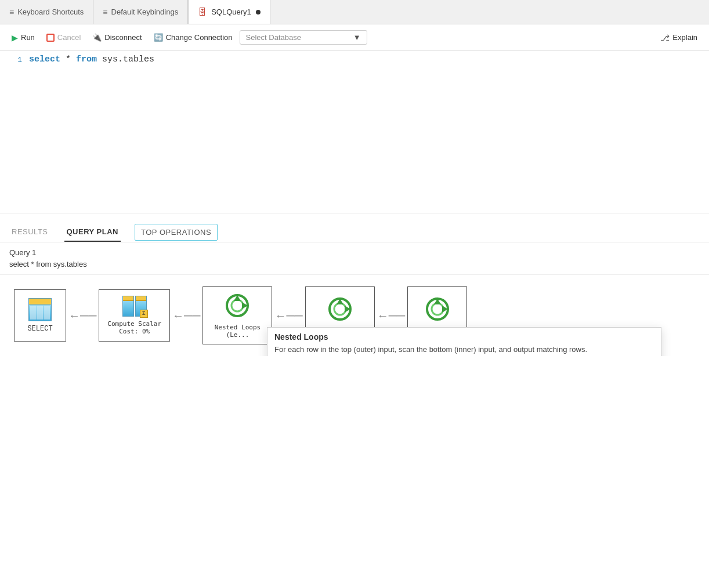 The width and height of the screenshot is (709, 588). What do you see at coordinates (50, 38) in the screenshot?
I see `cancel-icon` at bounding box center [50, 38].